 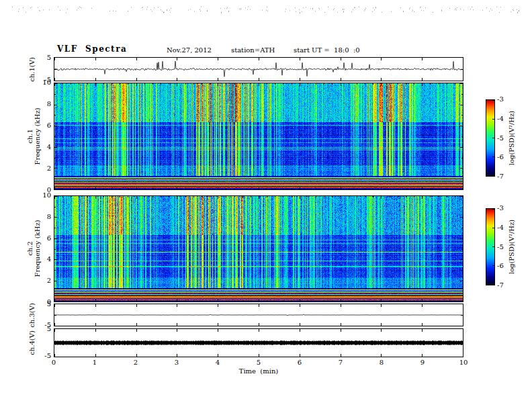 I want to click on x-tick-label: 4, so click(x=218, y=363).